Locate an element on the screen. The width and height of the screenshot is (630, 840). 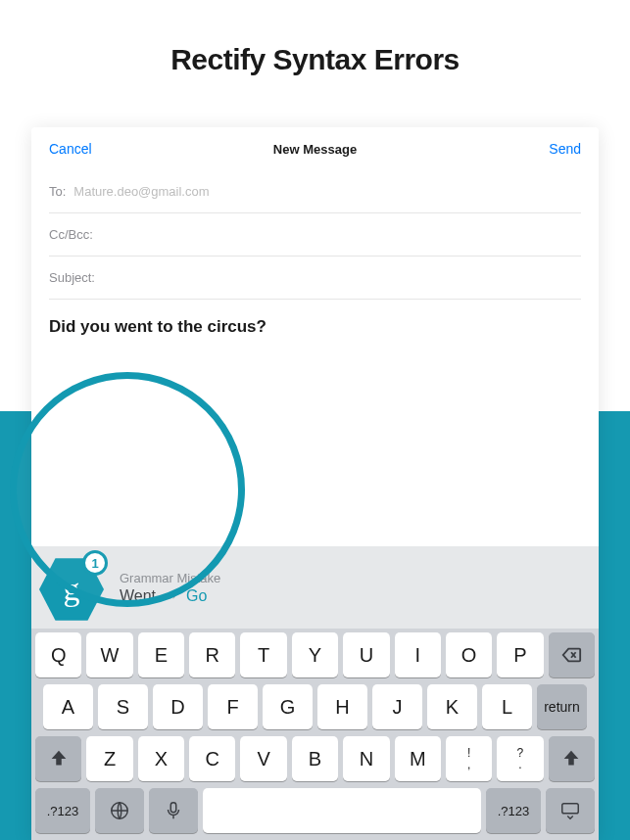
key-r: R is located at coordinates (212, 655).